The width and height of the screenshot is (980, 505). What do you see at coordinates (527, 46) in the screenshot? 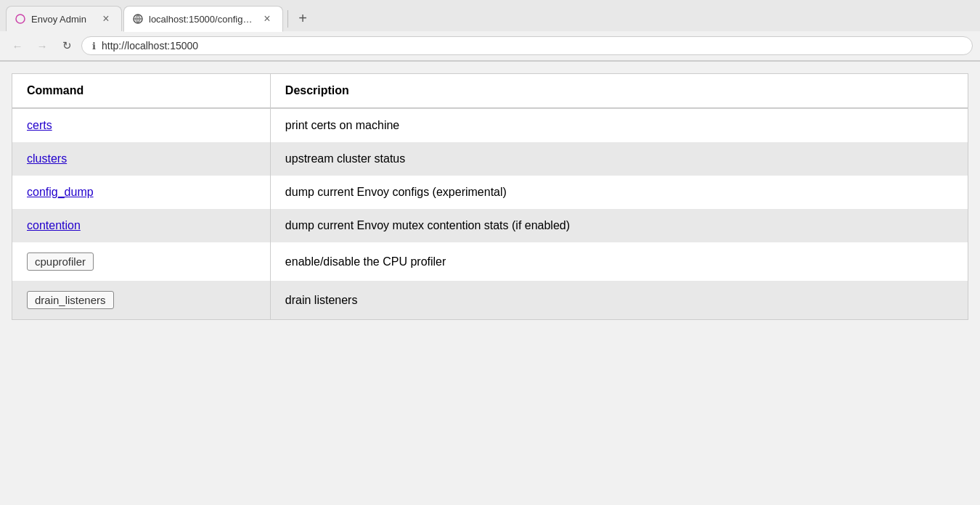
I see `address-bar: ℹ http://localhost:15000` at bounding box center [527, 46].